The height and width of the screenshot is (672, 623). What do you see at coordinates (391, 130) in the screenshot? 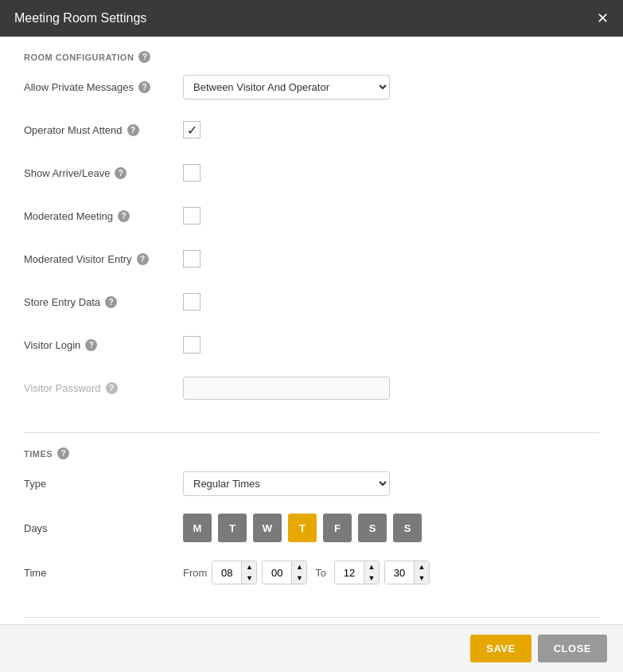
I see `operator-must-attend-control: ✓` at bounding box center [391, 130].